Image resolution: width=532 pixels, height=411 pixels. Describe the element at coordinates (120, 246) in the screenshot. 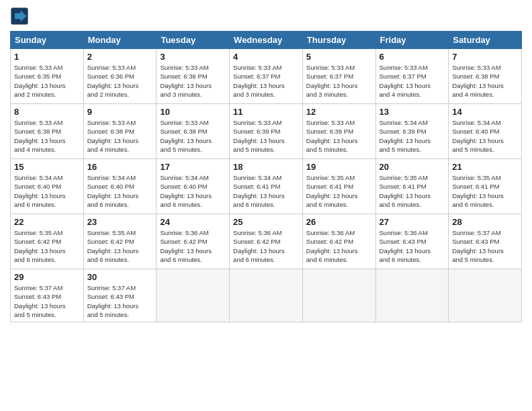

I see `cell-content: Sunrise: 5:35 AMSunset: 6:42 PMDaylight:…` at that location.